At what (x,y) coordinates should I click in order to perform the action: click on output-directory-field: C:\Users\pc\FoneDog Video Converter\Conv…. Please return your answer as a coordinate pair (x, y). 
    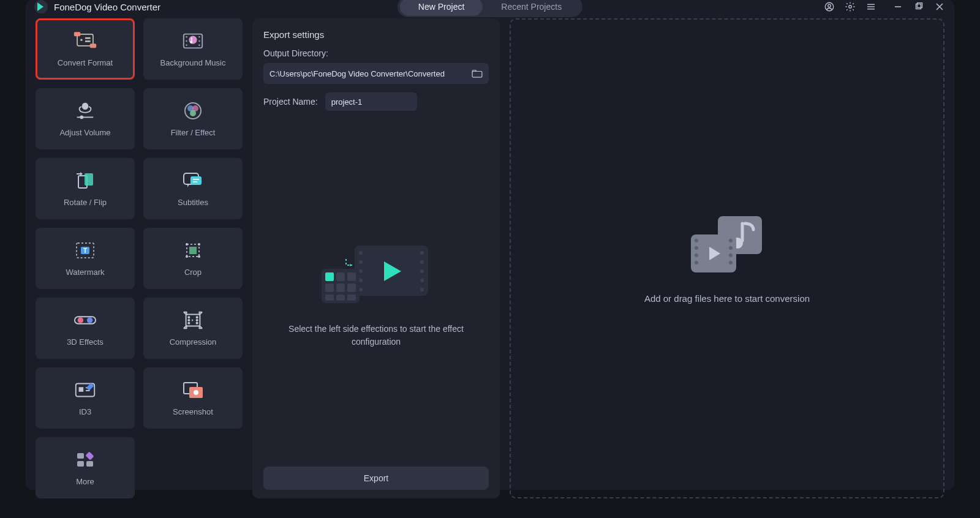
    Looking at the image, I should click on (376, 73).